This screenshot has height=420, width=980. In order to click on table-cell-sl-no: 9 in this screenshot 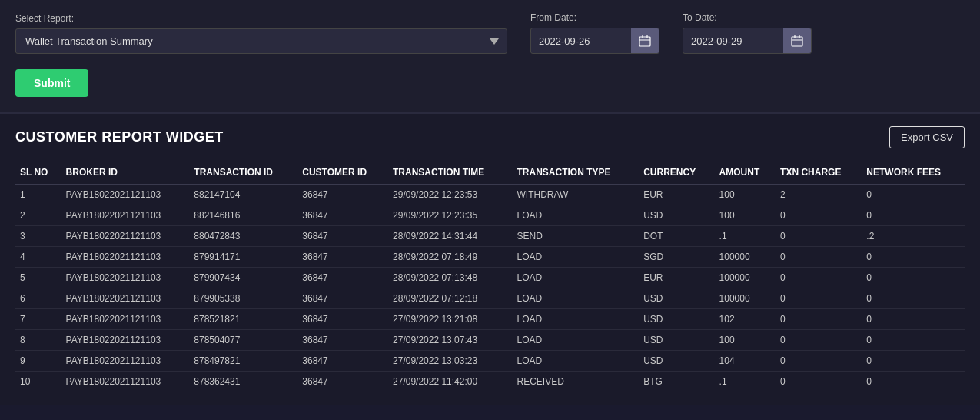, I will do `click(38, 362)`.